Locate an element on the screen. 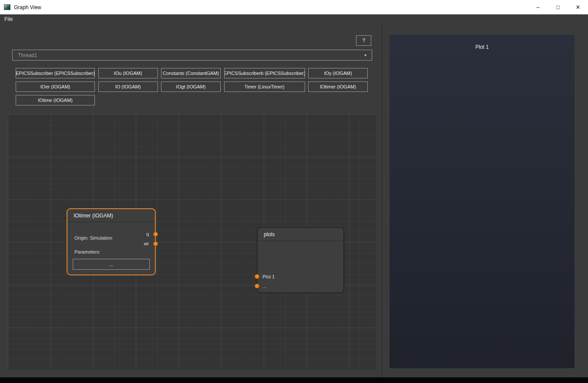  chevron-down-icon: ▾ is located at coordinates (366, 55).